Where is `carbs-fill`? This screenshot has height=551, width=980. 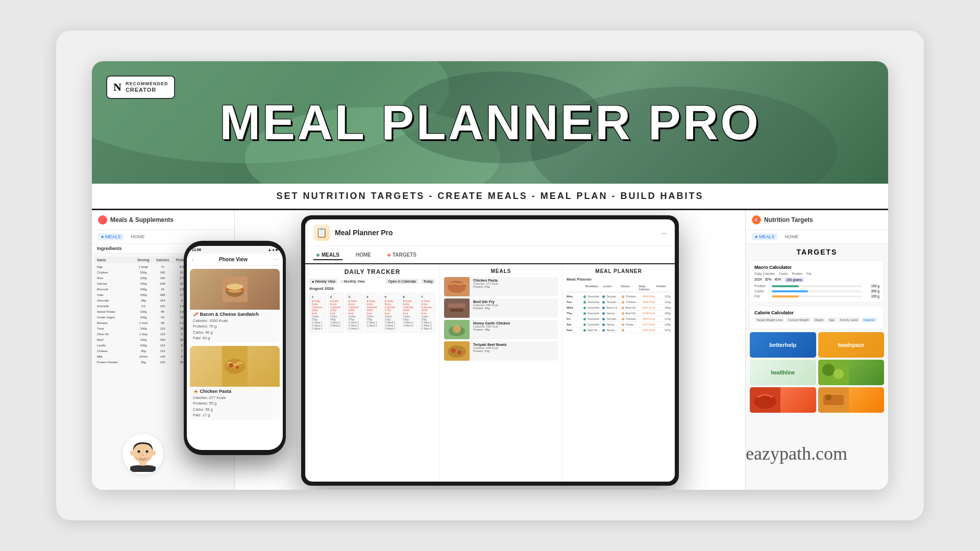 carbs-fill is located at coordinates (790, 291).